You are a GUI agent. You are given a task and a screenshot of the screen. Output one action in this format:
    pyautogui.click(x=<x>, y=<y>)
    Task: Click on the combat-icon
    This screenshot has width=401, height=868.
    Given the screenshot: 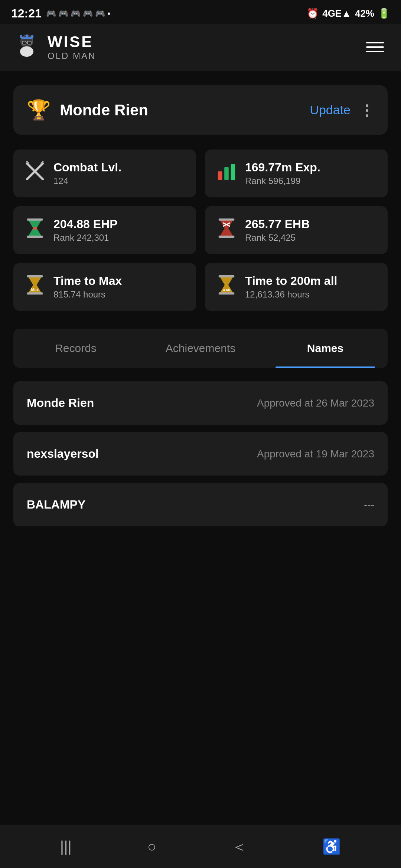 What is the action you would take?
    pyautogui.click(x=35, y=174)
    